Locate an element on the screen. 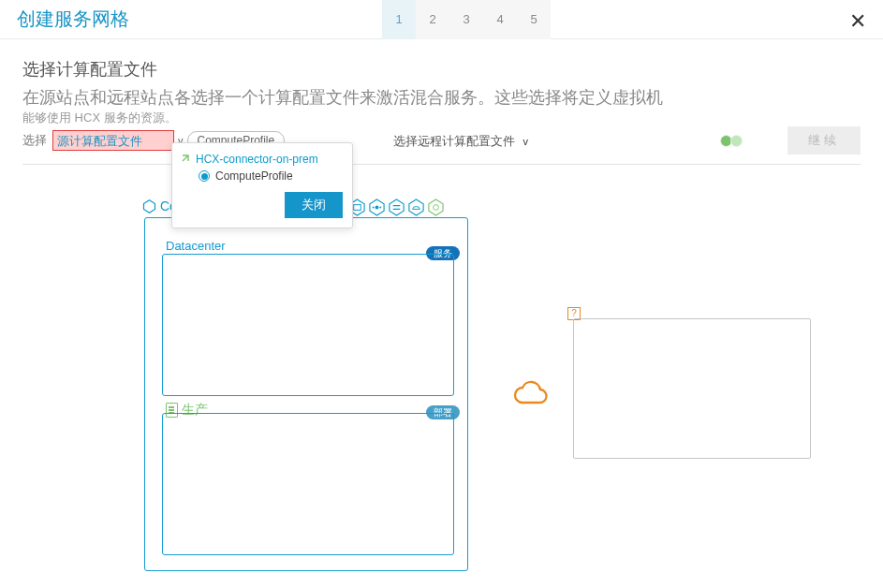  divider is located at coordinates (442, 165).